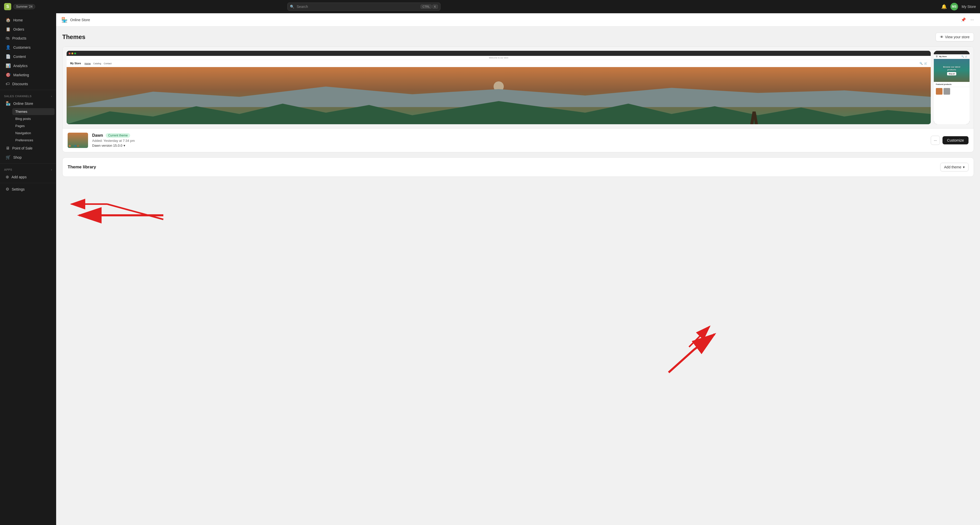 The height and width of the screenshot is (525, 980). I want to click on notifications-icon: 🔔, so click(944, 7).